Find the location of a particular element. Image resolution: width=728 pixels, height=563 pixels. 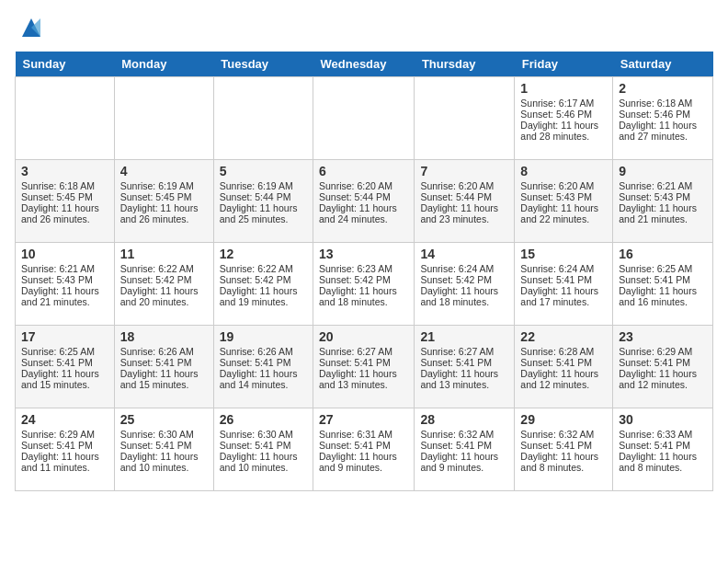

day-number: 2 is located at coordinates (663, 88).